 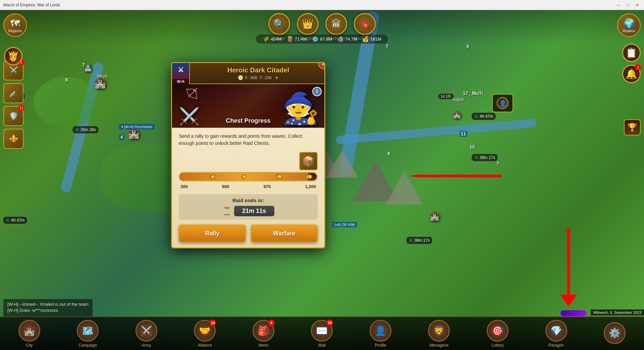 I want to click on nav-alliance: 🤝 10 Alliance, so click(x=205, y=334).